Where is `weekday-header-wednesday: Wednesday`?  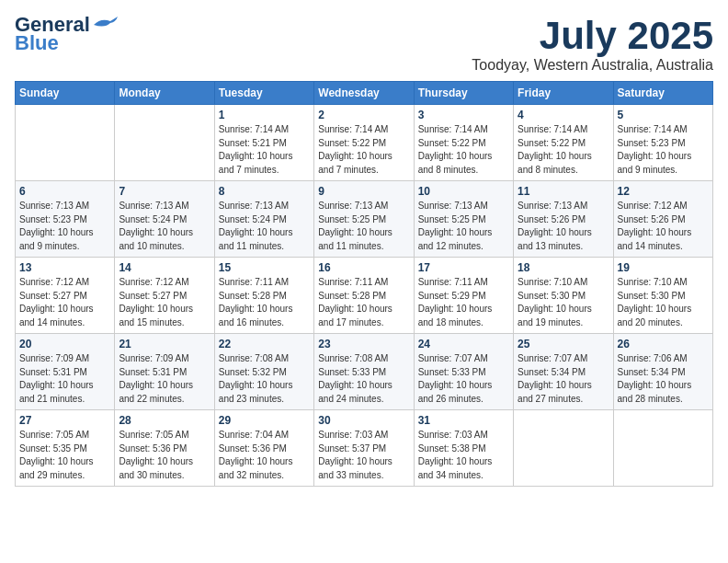 weekday-header-wednesday: Wednesday is located at coordinates (364, 94).